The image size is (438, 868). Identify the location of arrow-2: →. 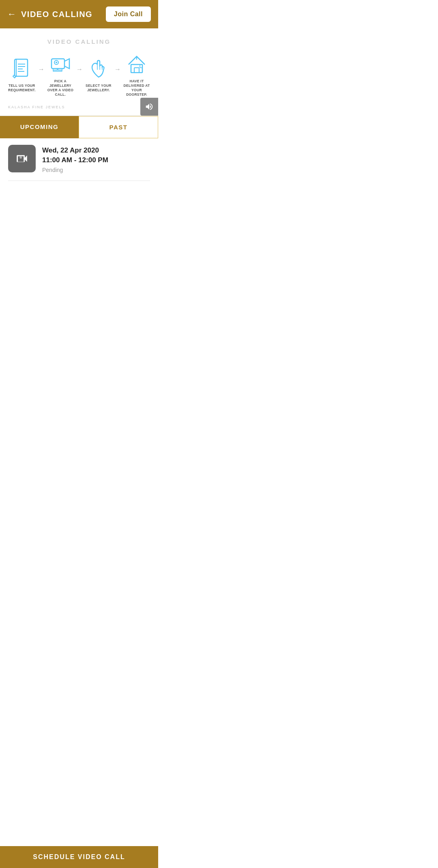
(79, 69).